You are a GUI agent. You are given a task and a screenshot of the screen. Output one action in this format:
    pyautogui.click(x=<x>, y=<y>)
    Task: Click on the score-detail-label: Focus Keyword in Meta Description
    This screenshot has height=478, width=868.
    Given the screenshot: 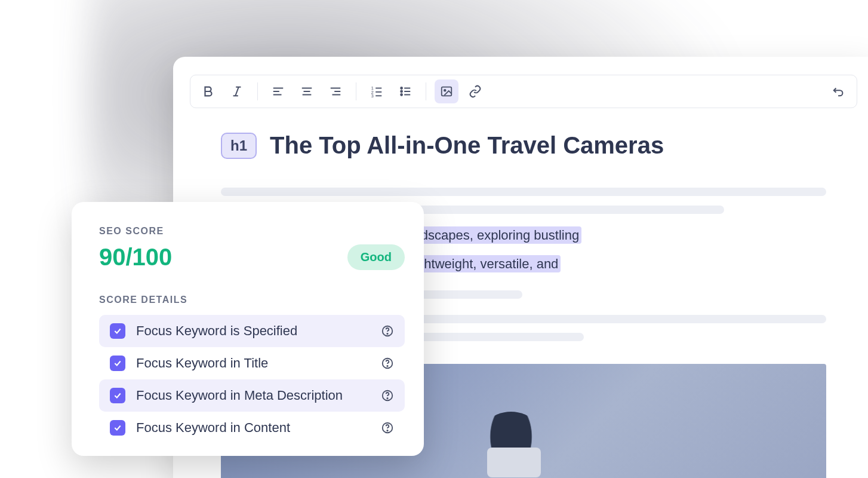 What is the action you would take?
    pyautogui.click(x=253, y=396)
    